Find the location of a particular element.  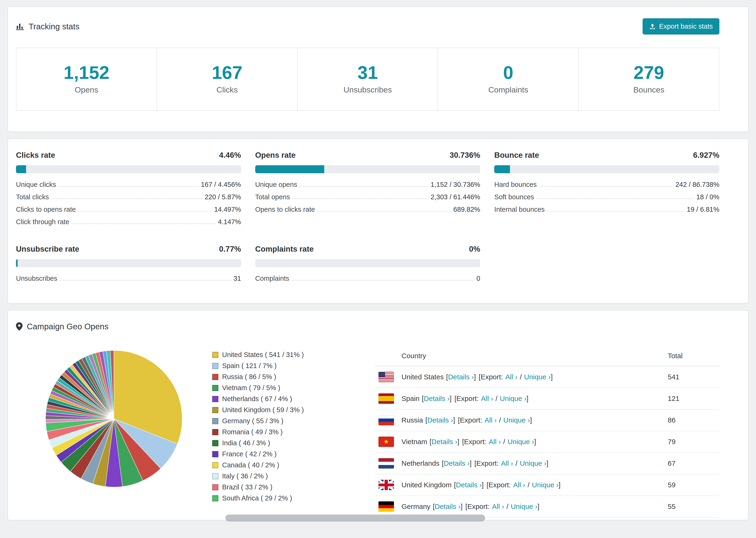

rate-detail-value: 0 is located at coordinates (478, 278).